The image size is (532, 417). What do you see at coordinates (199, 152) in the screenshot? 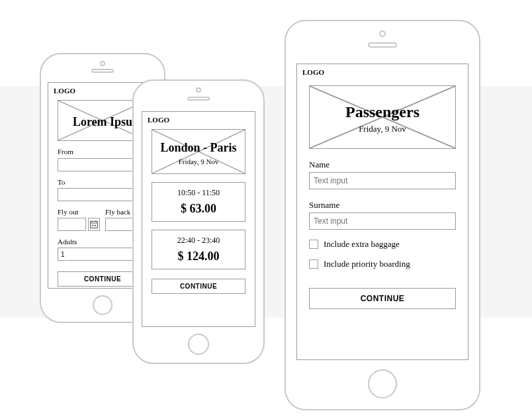
I see `hero-image-placeholder: London - Paris Friday, 9 Nov` at bounding box center [199, 152].